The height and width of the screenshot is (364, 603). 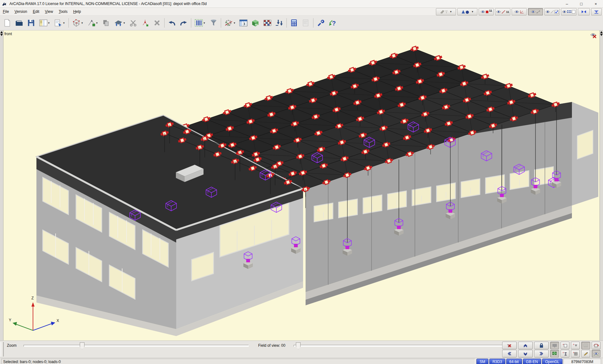 What do you see at coordinates (565, 354) in the screenshot?
I see `plus-hourglass-icon: +` at bounding box center [565, 354].